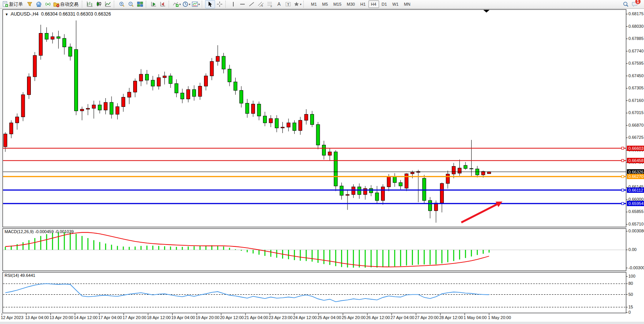 The height and width of the screenshot is (324, 644). I want to click on chart-title-collapse-icon: ▼, so click(7, 14).